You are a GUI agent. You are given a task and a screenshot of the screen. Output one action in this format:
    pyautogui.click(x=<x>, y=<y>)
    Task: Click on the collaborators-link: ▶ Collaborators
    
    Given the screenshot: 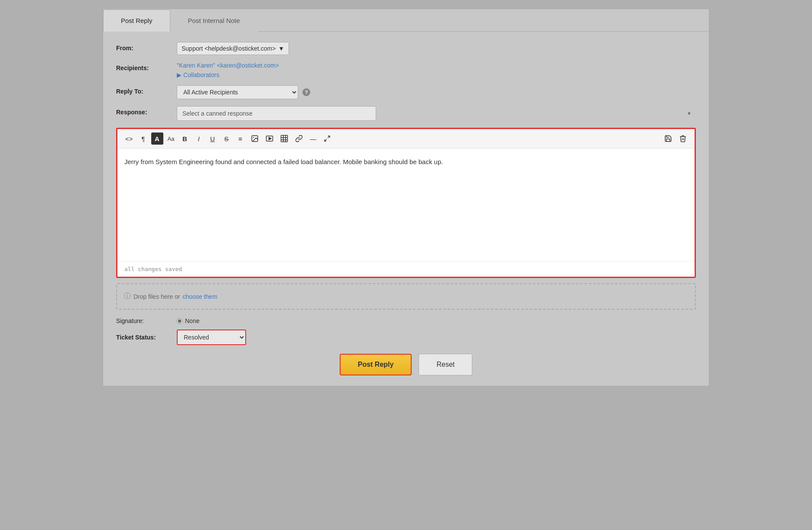 What is the action you would take?
    pyautogui.click(x=436, y=75)
    